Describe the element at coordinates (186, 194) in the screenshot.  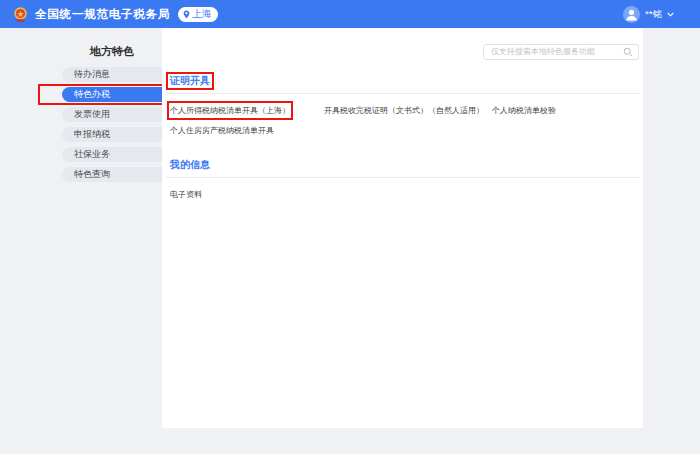
I see `service-link: 电子资料` at that location.